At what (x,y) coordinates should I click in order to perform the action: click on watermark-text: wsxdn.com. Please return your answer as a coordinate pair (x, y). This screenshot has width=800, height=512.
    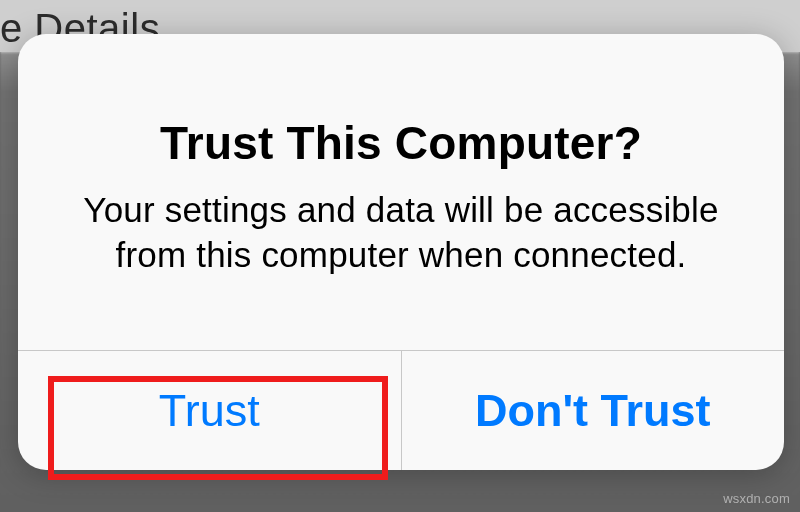
    Looking at the image, I should click on (756, 498).